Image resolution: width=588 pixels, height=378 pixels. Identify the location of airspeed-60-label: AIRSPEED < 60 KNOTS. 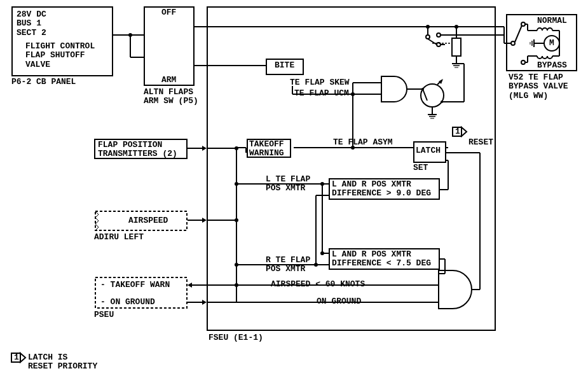
(318, 284).